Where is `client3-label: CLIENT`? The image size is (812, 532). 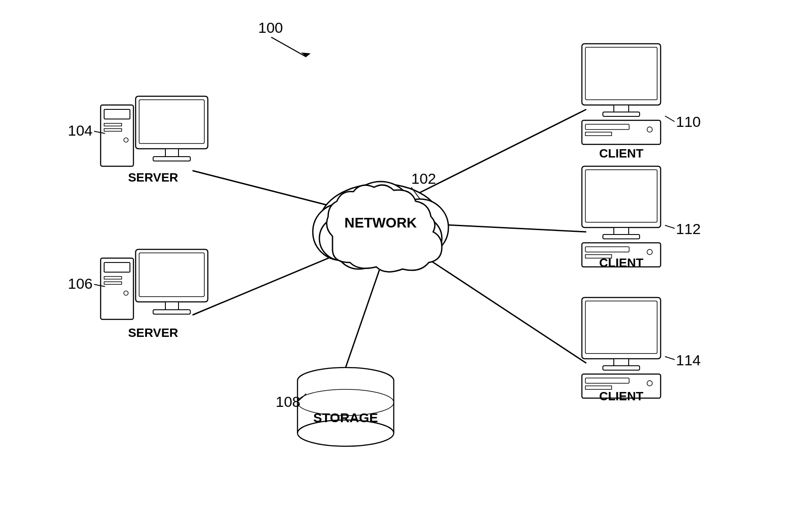 client3-label: CLIENT is located at coordinates (621, 396).